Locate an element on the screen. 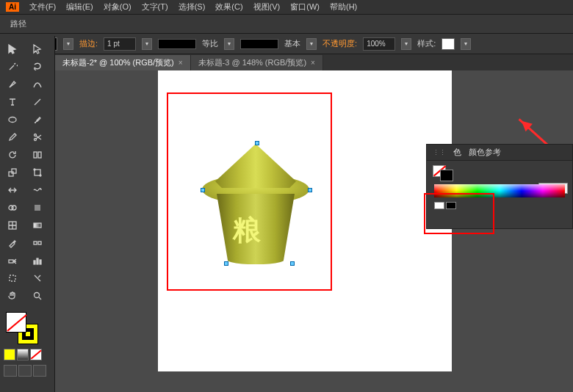 The height and width of the screenshot is (392, 573). scale-label: 等比 is located at coordinates (210, 44).